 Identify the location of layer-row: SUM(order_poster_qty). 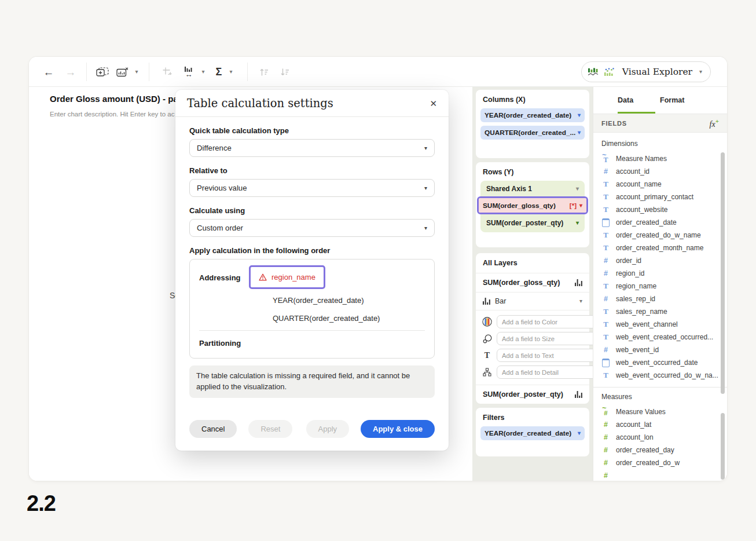
(533, 394).